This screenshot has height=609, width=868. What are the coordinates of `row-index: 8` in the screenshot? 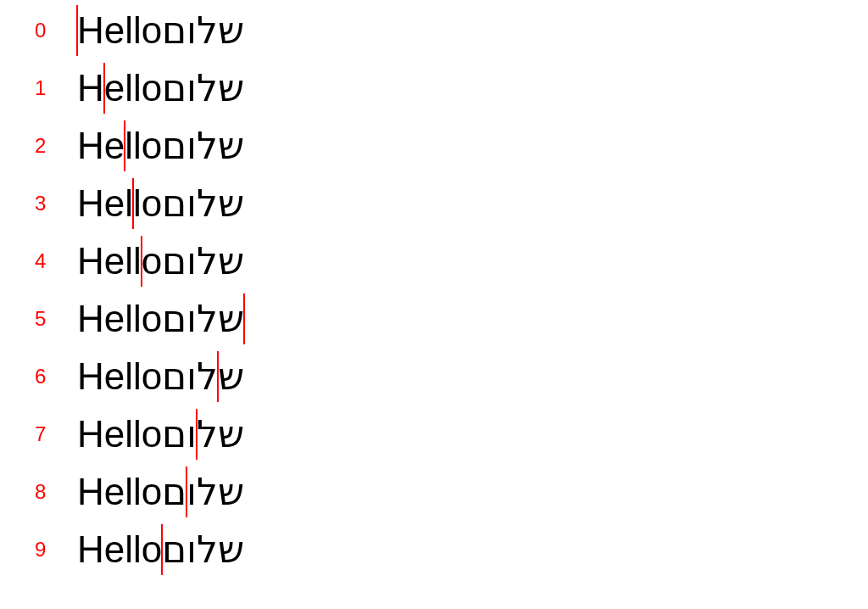 It's located at (41, 492).